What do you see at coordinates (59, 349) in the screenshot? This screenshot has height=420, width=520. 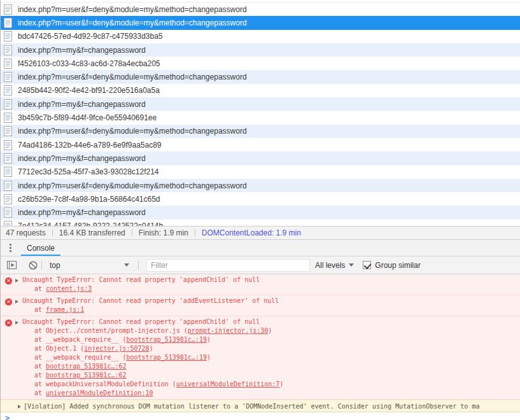 I see `stack-frame-text: at Object.1 (` at bounding box center [59, 349].